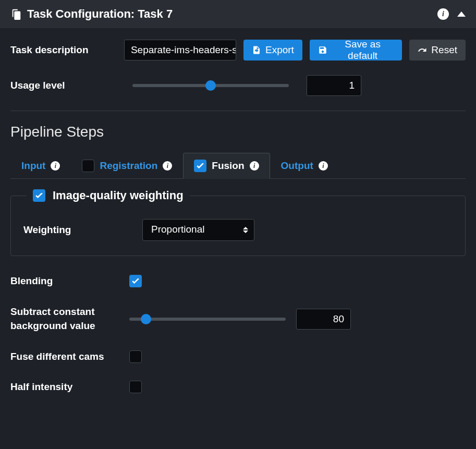  I want to click on tab-output-label: Output, so click(297, 166).